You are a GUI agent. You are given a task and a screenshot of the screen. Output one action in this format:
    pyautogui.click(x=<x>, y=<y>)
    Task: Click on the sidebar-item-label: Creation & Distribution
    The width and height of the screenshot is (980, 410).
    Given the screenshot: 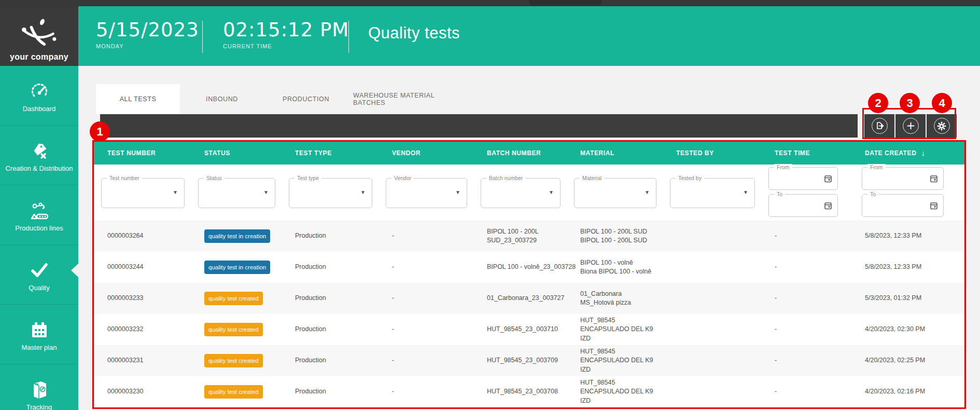 What is the action you would take?
    pyautogui.click(x=39, y=169)
    